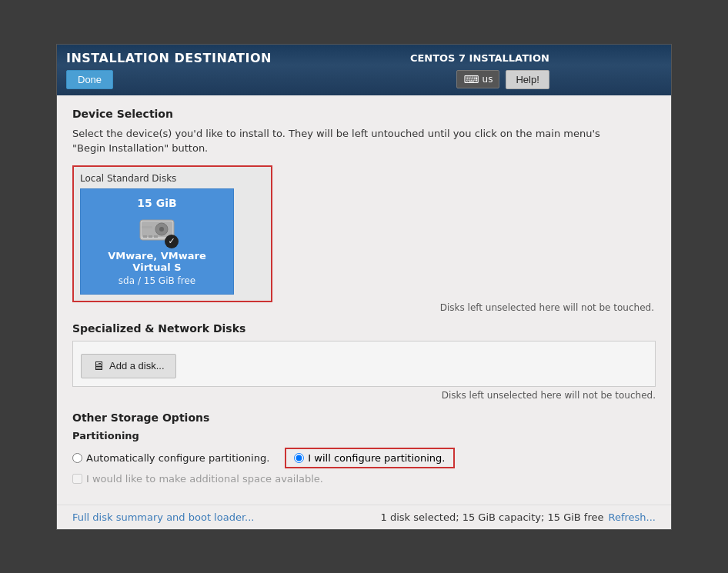 This screenshot has width=728, height=573. I want to click on local-disks-container: Local Standard Disks 15 GiB, so click(172, 234).